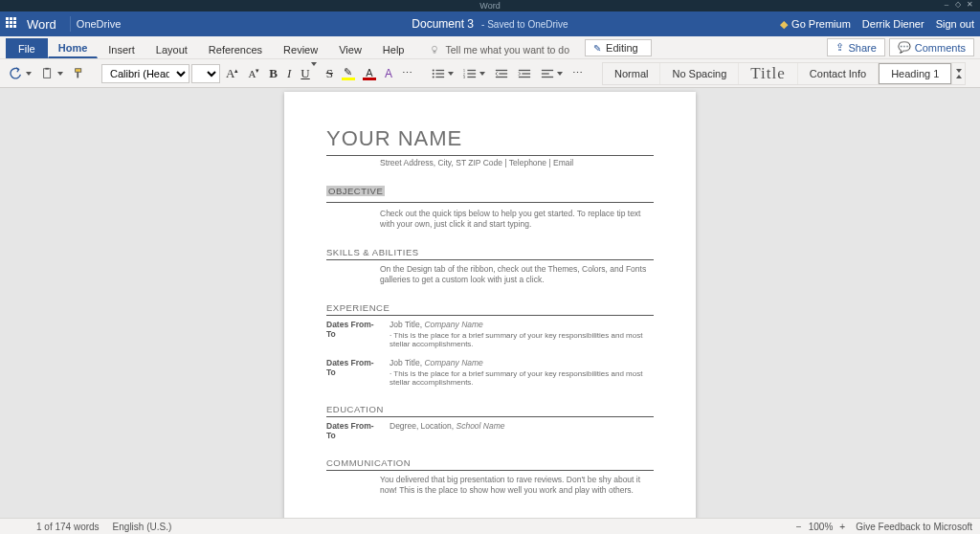 The image size is (980, 534). What do you see at coordinates (842, 526) in the screenshot?
I see `zoom-in-button: +` at bounding box center [842, 526].